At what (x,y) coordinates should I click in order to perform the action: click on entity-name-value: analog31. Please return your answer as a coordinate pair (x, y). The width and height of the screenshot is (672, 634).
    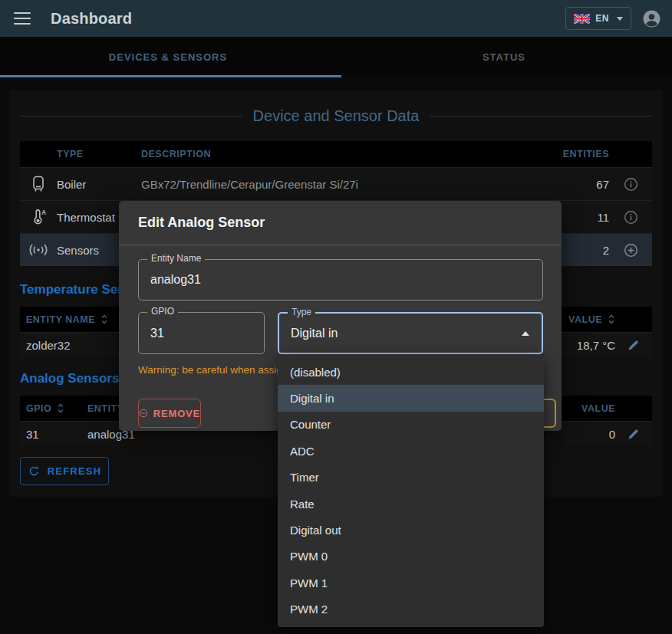
    Looking at the image, I should click on (176, 280).